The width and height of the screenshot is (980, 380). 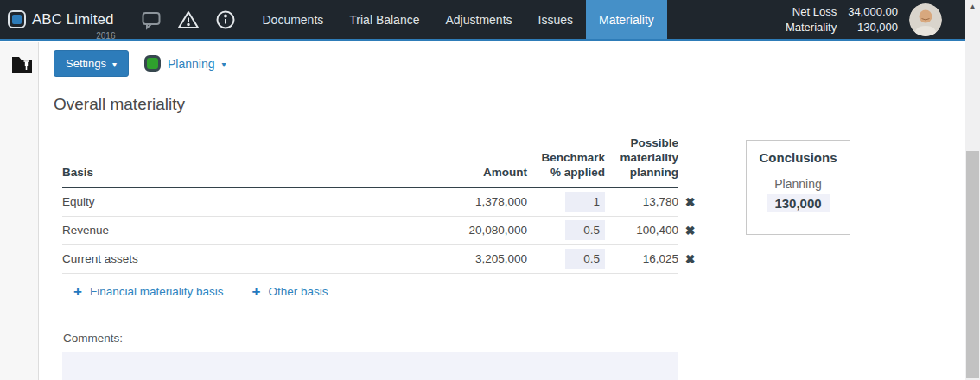 I want to click on stat-label: Net Loss, so click(x=811, y=12).